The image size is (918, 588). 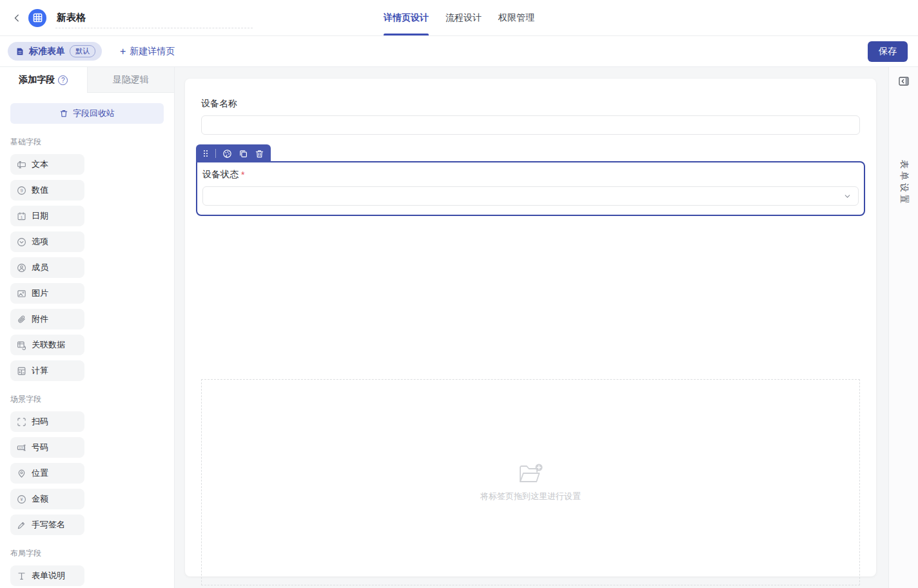 What do you see at coordinates (87, 142) in the screenshot?
I see `section-title-basic-fields: 基础字段` at bounding box center [87, 142].